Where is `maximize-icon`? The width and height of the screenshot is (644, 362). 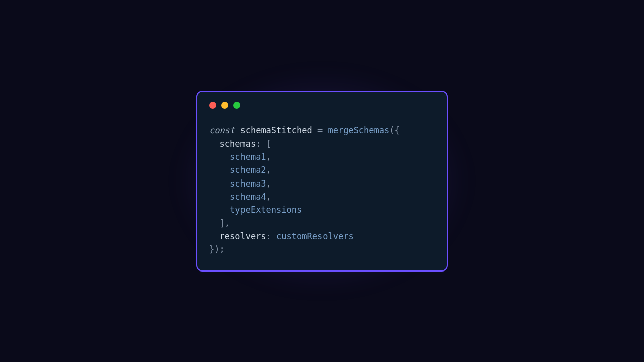 maximize-icon is located at coordinates (237, 105).